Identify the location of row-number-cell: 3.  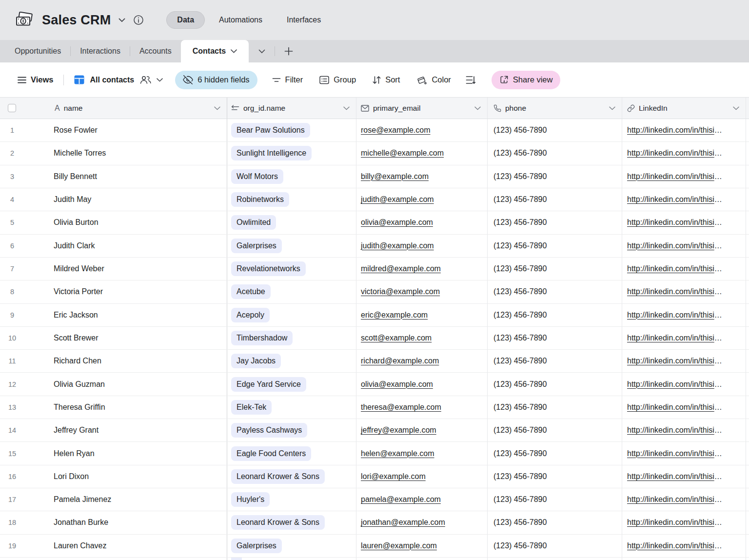
(24, 177).